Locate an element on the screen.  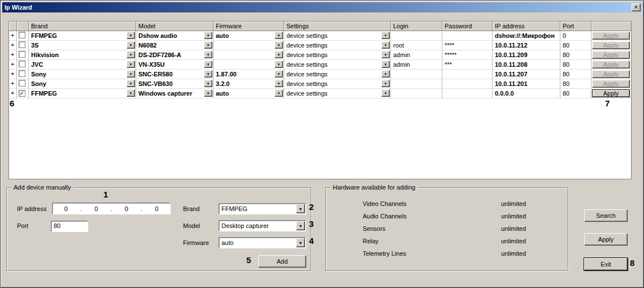
ip-address-cell: 10.0.11.201 is located at coordinates (526, 84).